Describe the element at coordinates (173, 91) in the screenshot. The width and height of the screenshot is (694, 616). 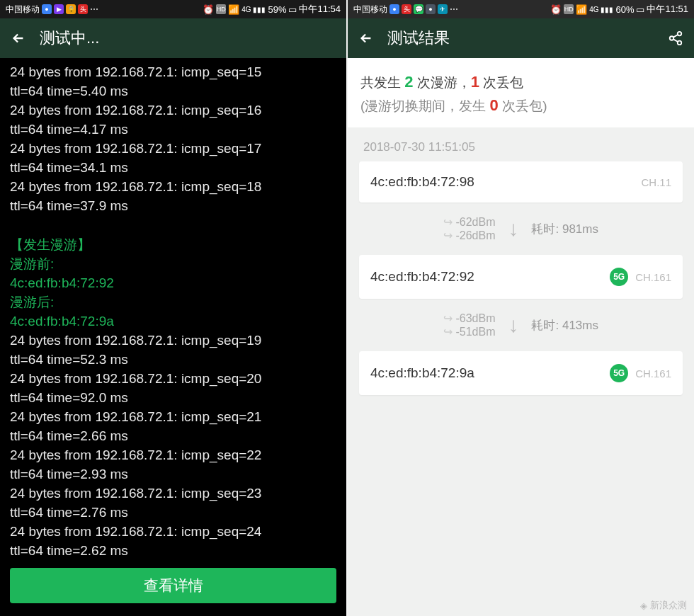
I see `ping-line: ttl=64 time=5.40 ms` at that location.